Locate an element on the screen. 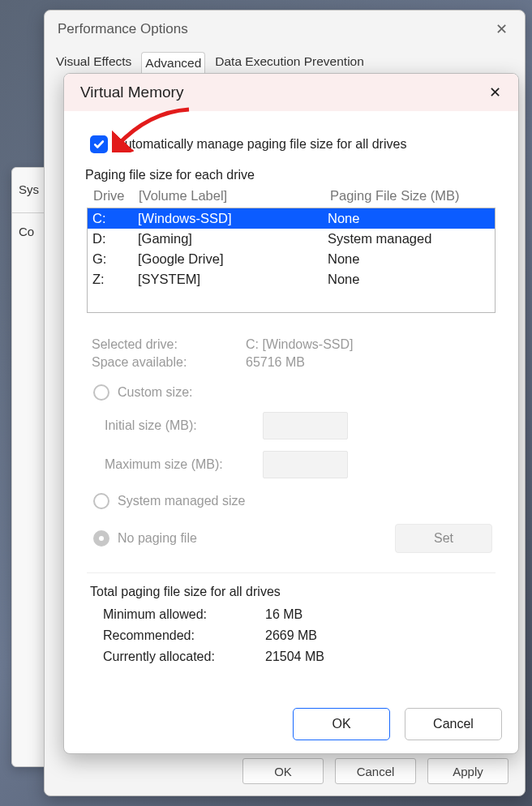 The image size is (532, 806). set-button: Set is located at coordinates (444, 538).